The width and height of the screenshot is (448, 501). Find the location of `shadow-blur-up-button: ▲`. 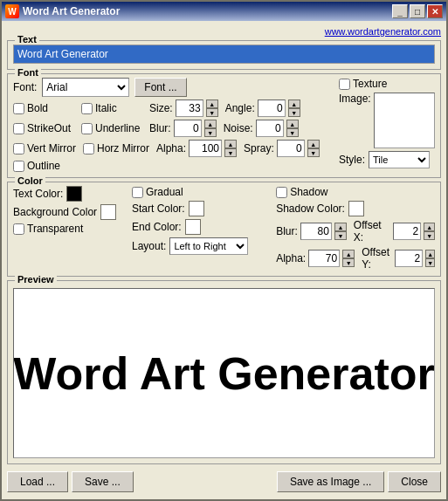

shadow-blur-up-button: ▲ is located at coordinates (341, 227).